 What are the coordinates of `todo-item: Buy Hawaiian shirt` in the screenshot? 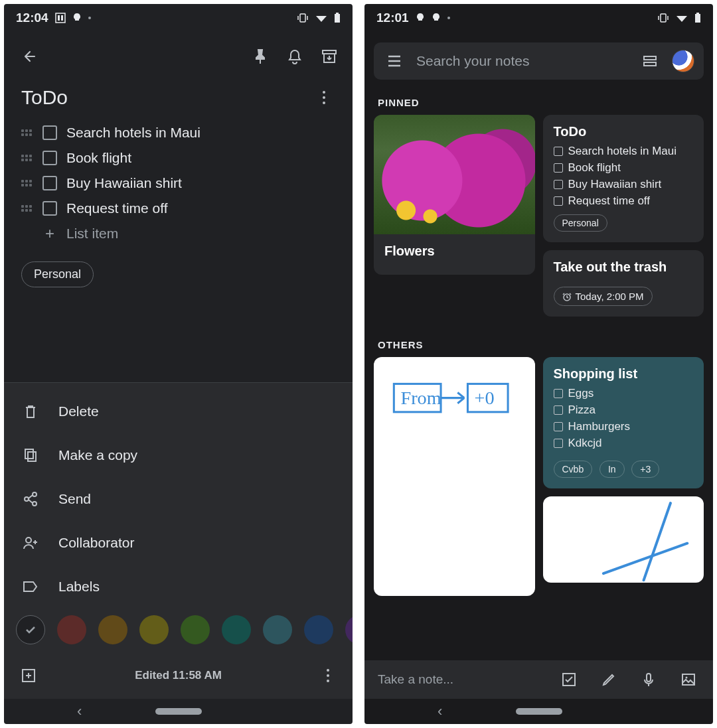 It's located at (178, 183).